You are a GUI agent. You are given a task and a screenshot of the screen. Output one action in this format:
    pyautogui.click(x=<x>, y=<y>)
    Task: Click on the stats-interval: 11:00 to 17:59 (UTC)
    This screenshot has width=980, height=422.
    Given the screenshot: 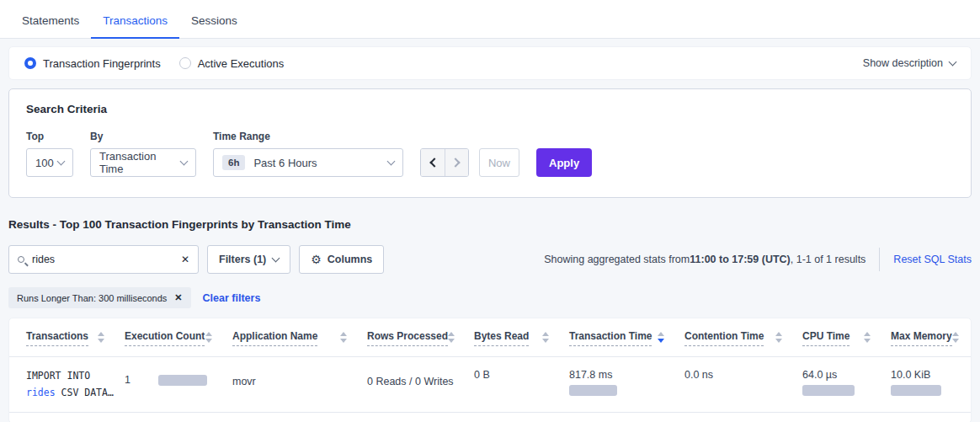 What is the action you would take?
    pyautogui.click(x=739, y=259)
    